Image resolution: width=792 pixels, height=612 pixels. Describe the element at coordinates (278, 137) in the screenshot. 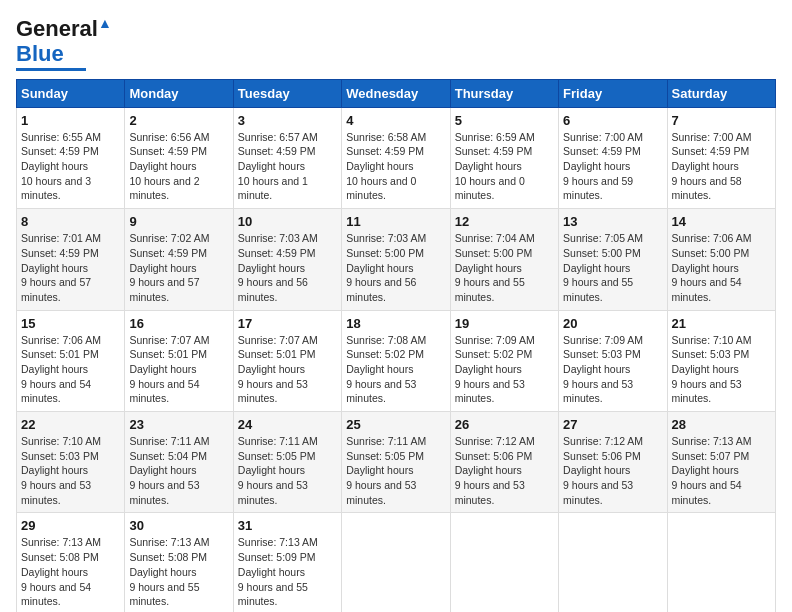

I see `sunrise-label: Sunrise: 6:57 AM` at that location.